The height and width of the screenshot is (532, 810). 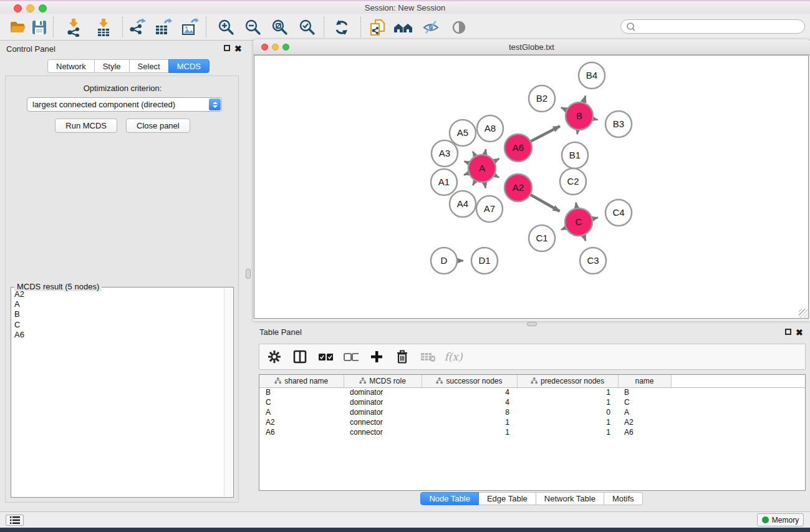 What do you see at coordinates (518, 147) in the screenshot?
I see `graph-node-label-A6: A6` at bounding box center [518, 147].